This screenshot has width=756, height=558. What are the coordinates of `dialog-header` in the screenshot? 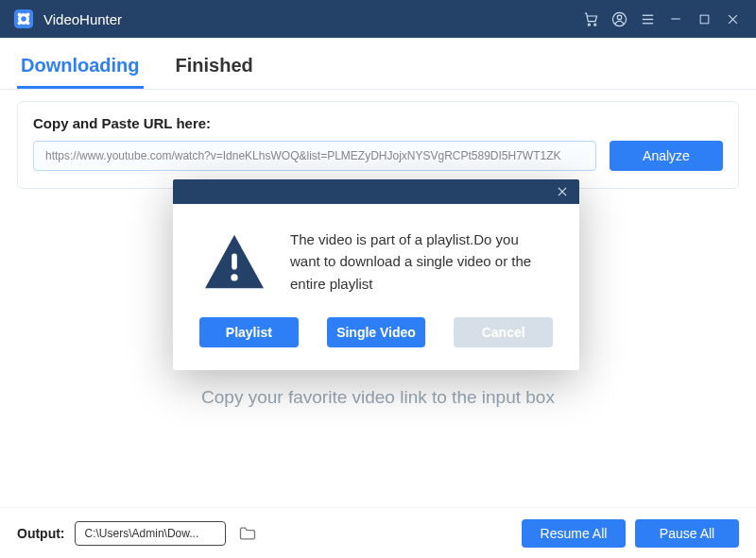 It's located at (376, 192).